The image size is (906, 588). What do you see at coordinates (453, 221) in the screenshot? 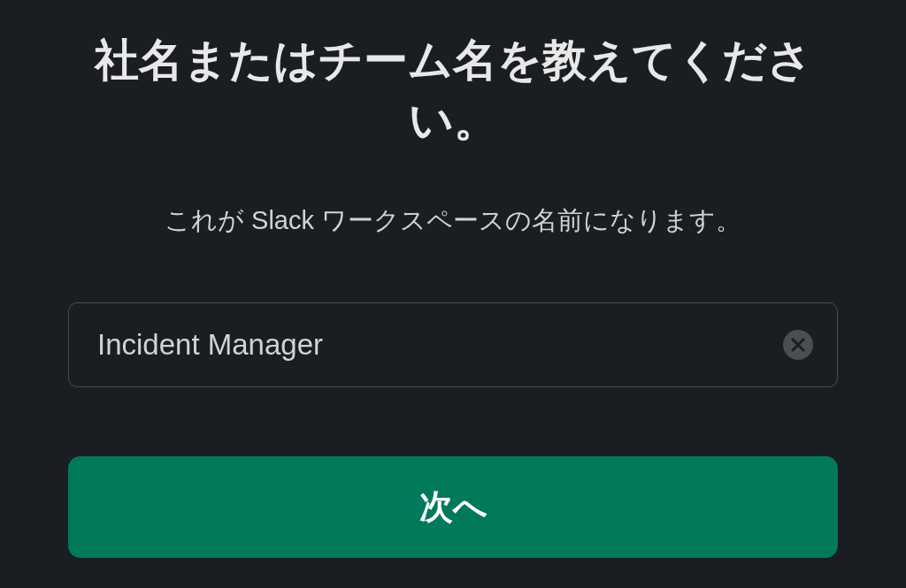
I see `page-subtitle: これが Slack ワークスペースの名前になります。` at bounding box center [453, 221].